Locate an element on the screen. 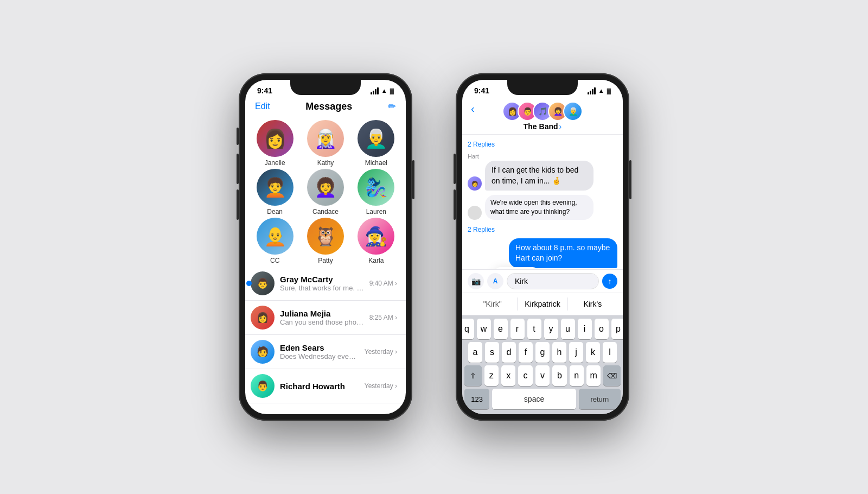 The width and height of the screenshot is (868, 494). group-chevron: › is located at coordinates (561, 126).